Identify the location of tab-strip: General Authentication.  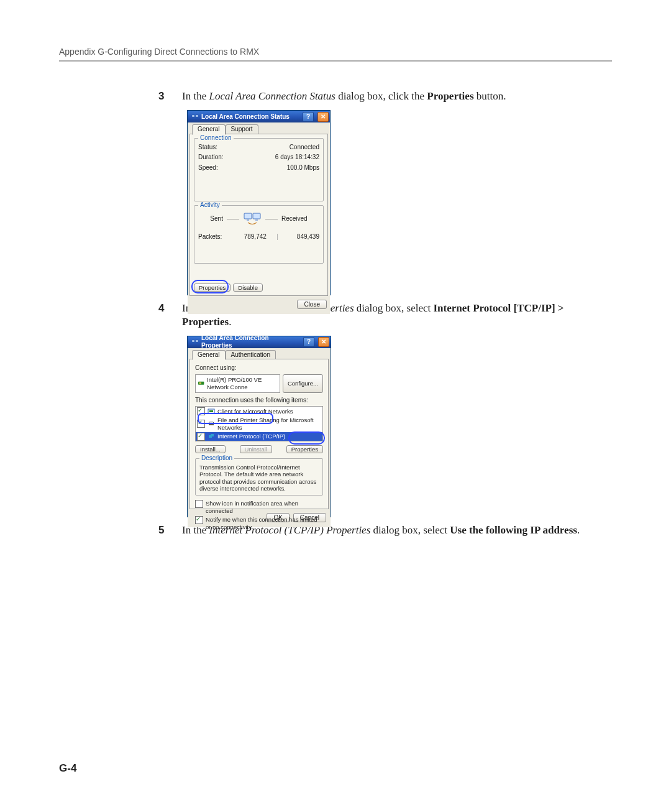
(259, 354).